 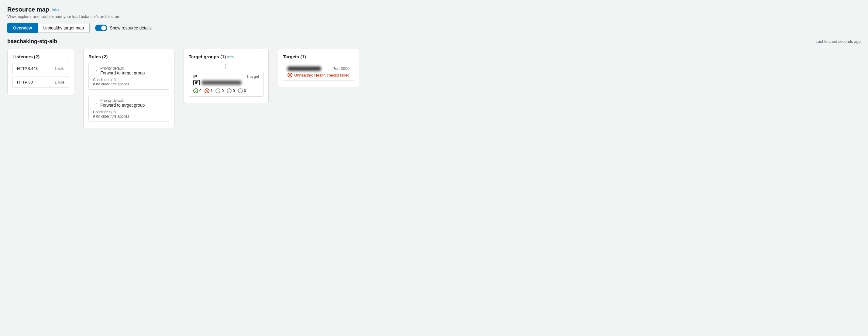 I want to click on rule-1-arrow-icon: →, so click(x=95, y=71).